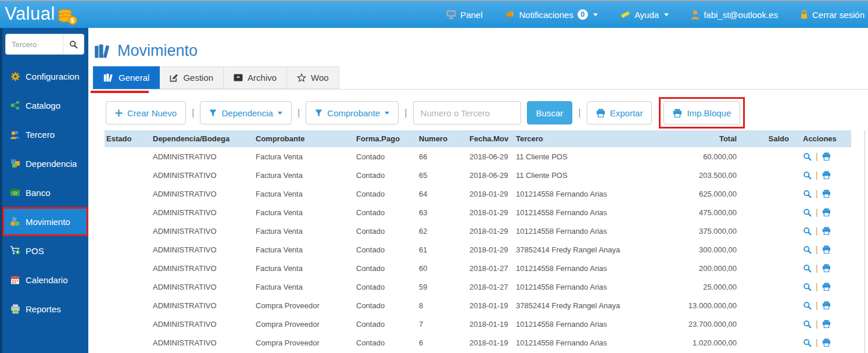 The height and width of the screenshot is (353, 868). Describe the element at coordinates (700, 269) in the screenshot. I see `cell-total: 200.000,00` at that location.